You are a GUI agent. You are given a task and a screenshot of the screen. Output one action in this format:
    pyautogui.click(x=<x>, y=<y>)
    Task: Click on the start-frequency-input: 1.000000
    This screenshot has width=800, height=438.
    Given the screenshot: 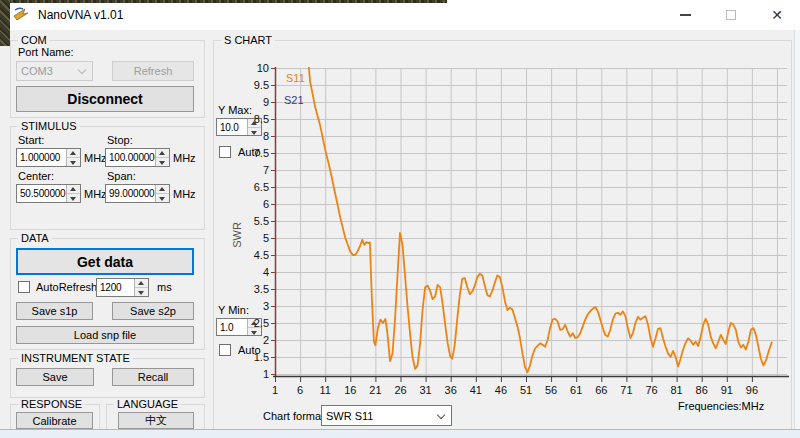 What is the action you would take?
    pyautogui.click(x=48, y=158)
    